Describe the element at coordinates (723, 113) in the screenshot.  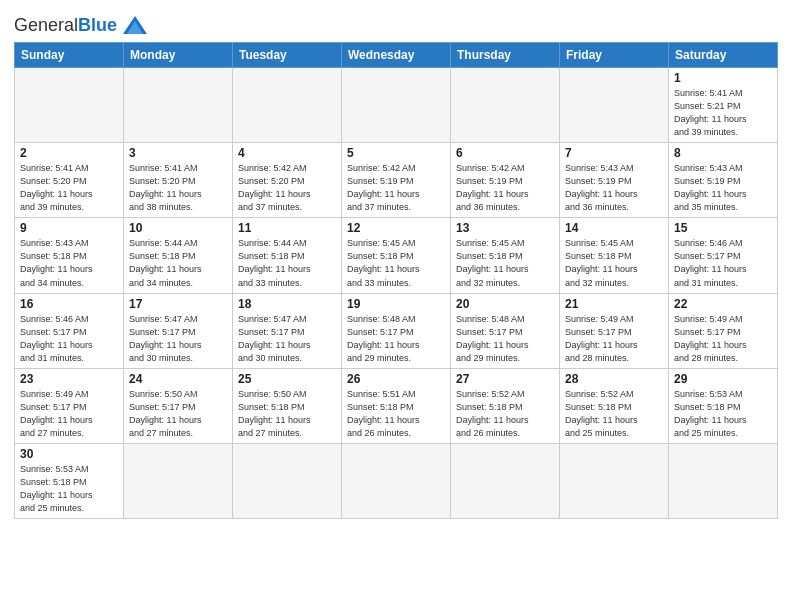
I see `day-info: Sunrise: 5:41 AMSunset: 5:21 PMDaylight:…` at that location.